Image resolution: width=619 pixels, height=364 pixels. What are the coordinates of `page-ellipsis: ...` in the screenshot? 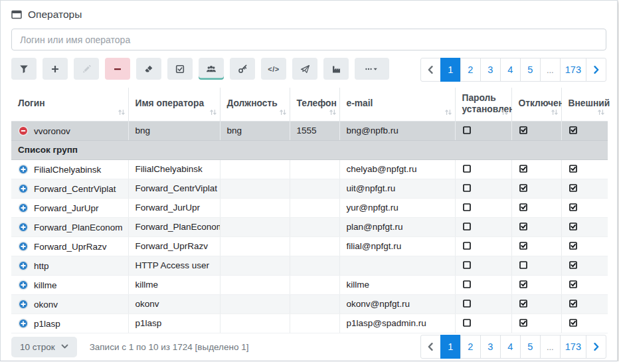 It's located at (550, 347).